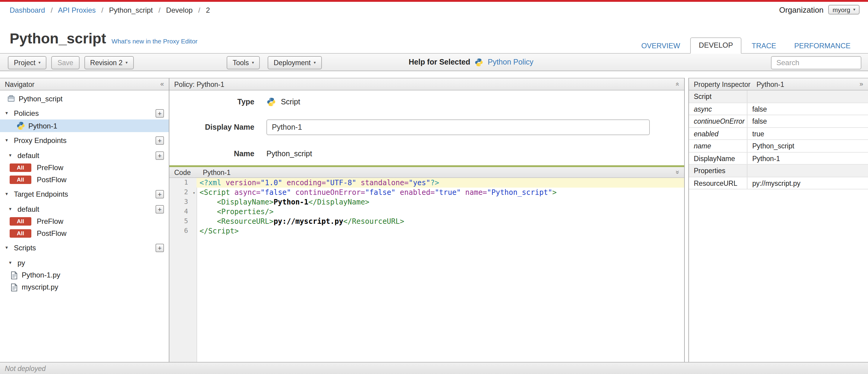 This screenshot has width=868, height=374. I want to click on breadcrumb-current-proxy: Python_script, so click(131, 10).